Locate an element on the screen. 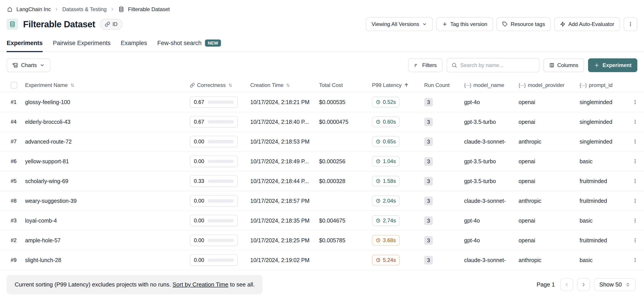 Image resolution: width=644 pixels, height=304 pixels. table-header-row: Experiment Name Correctness Creation Tim… is located at coordinates (322, 85).